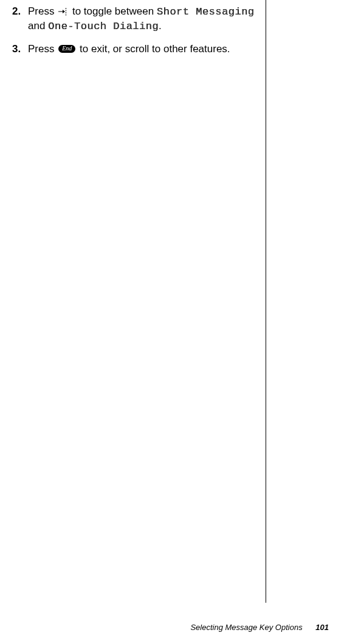 This screenshot has width=347, height=644. Describe the element at coordinates (38, 25) in the screenshot. I see `step-text: and` at that location.